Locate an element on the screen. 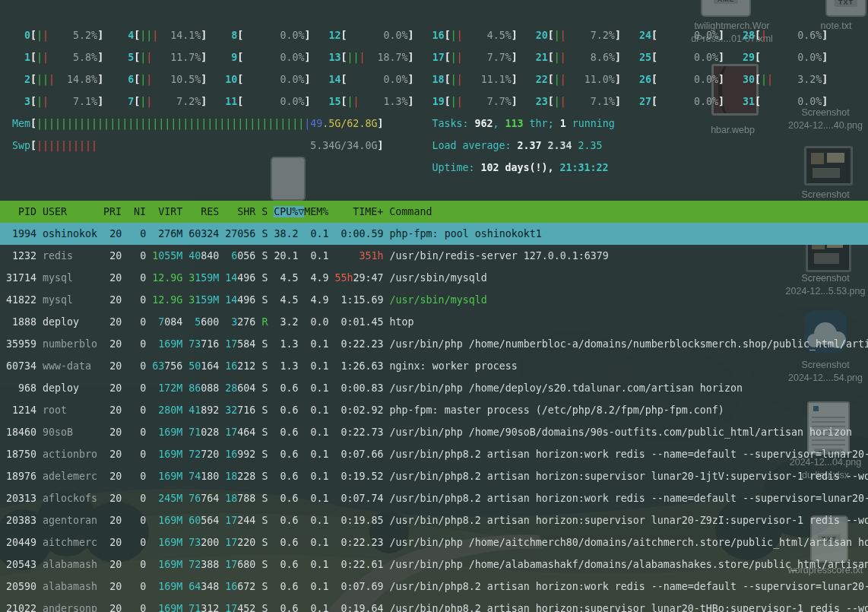  cpu-meter-27: 27[ 0.0%] is located at coordinates (682, 102).